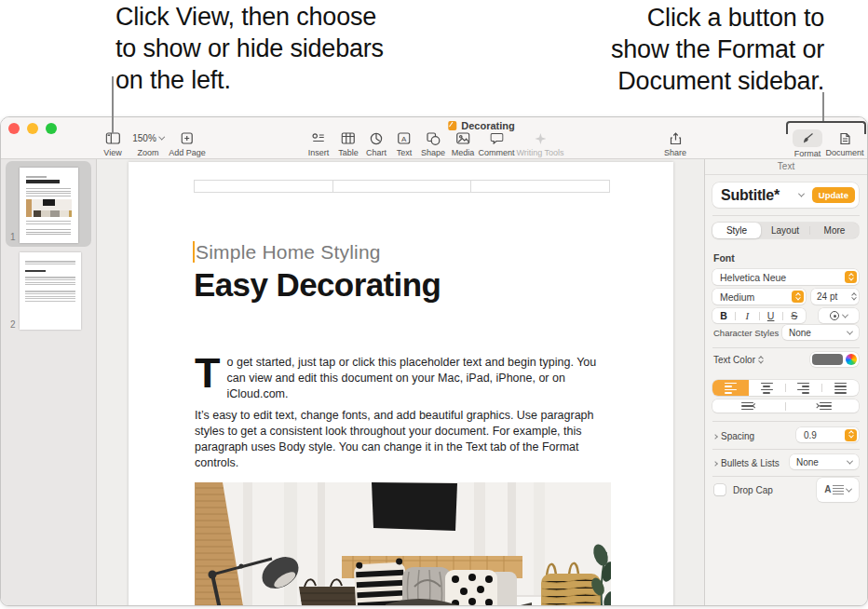 The image size is (868, 609). Describe the element at coordinates (786, 277) in the screenshot. I see `font-family-select: Helvetica Neue` at that location.